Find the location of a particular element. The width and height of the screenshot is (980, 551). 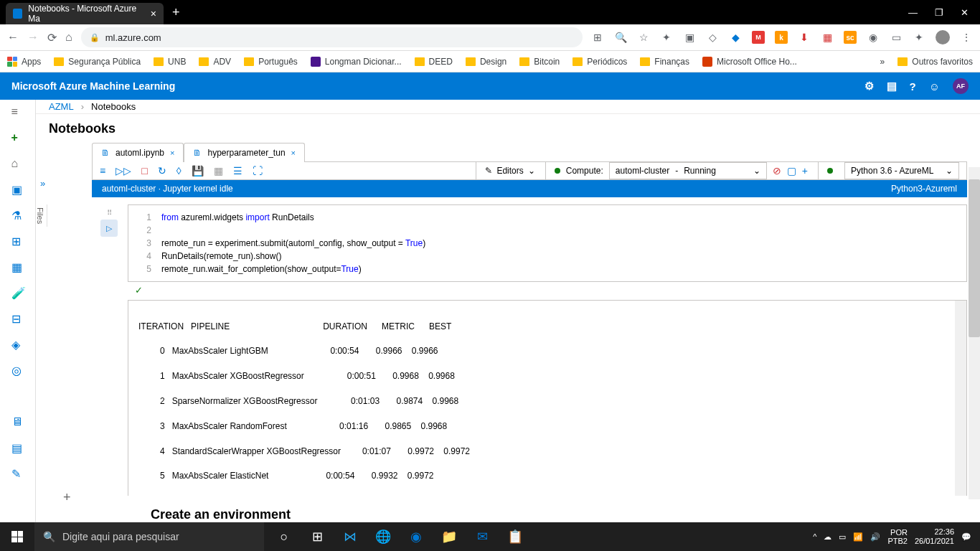

models-icon: ◈ is located at coordinates (18, 344).